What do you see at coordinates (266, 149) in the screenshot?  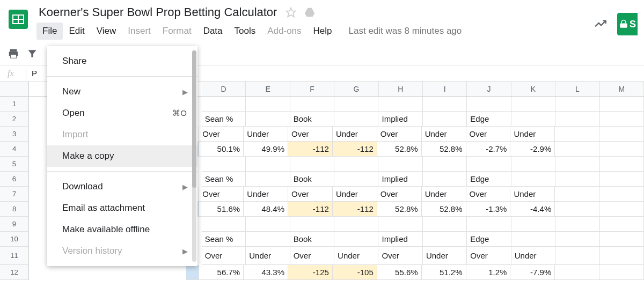 I see `cell: 49.9%` at bounding box center [266, 149].